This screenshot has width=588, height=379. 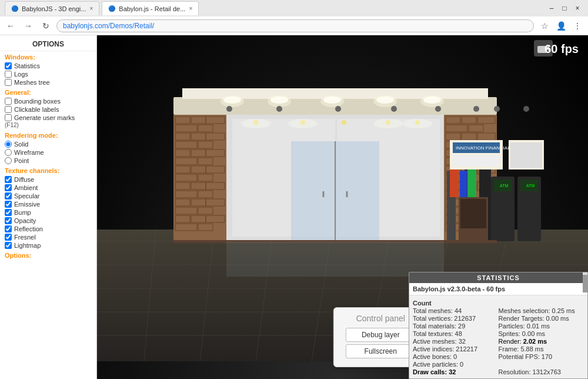 I want to click on meshes-tree-label: Meshes tree, so click(x=32, y=82).